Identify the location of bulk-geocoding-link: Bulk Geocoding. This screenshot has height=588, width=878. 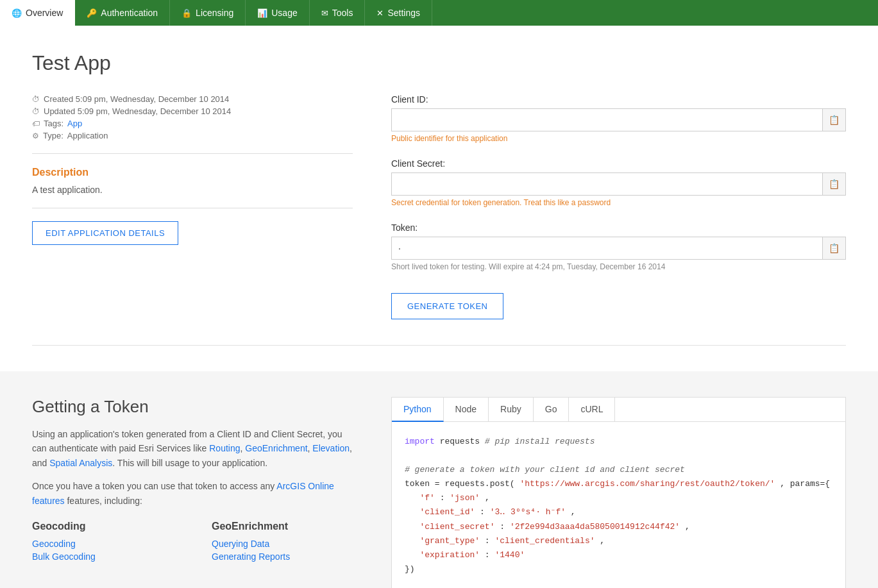
(103, 557).